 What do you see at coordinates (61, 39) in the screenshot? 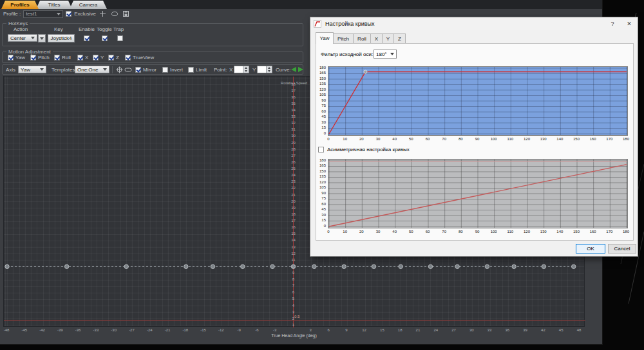
I see `key-capture-button: Joystick4` at bounding box center [61, 39].